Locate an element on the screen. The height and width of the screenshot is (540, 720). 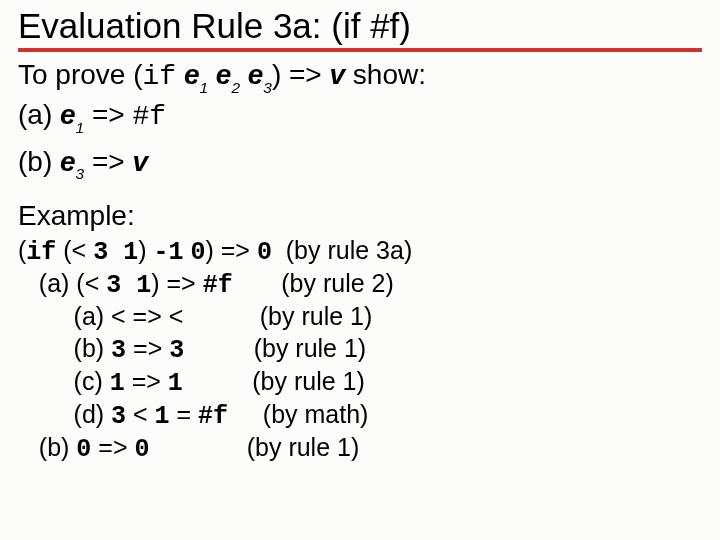
example-line-1: (if (< 3 1) -1 0) => 0 (by rule 3a) is located at coordinates (360, 252).